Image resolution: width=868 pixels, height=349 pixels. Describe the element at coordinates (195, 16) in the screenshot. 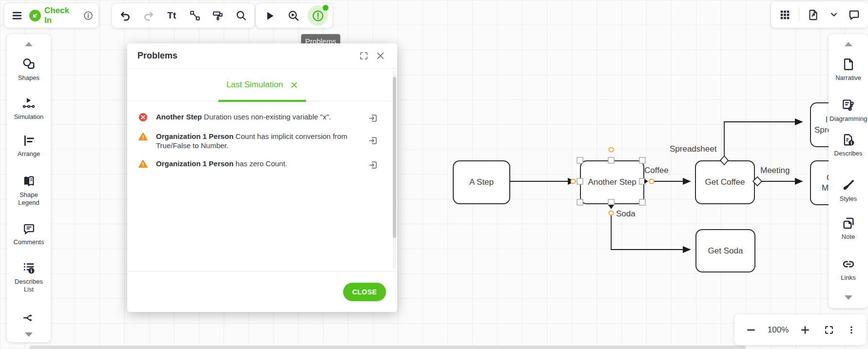

I see `connector-tool-button` at that location.